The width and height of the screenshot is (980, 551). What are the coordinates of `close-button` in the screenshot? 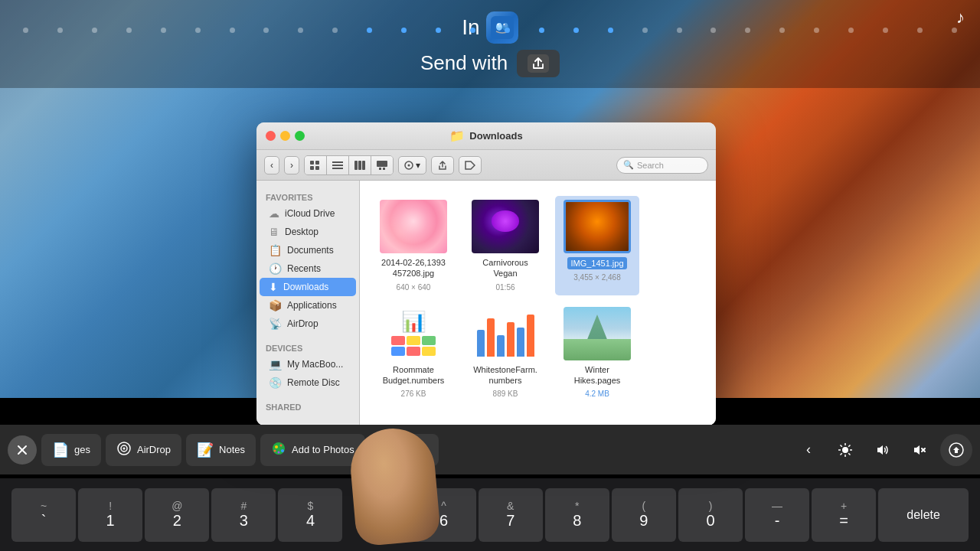 It's located at (271, 136).